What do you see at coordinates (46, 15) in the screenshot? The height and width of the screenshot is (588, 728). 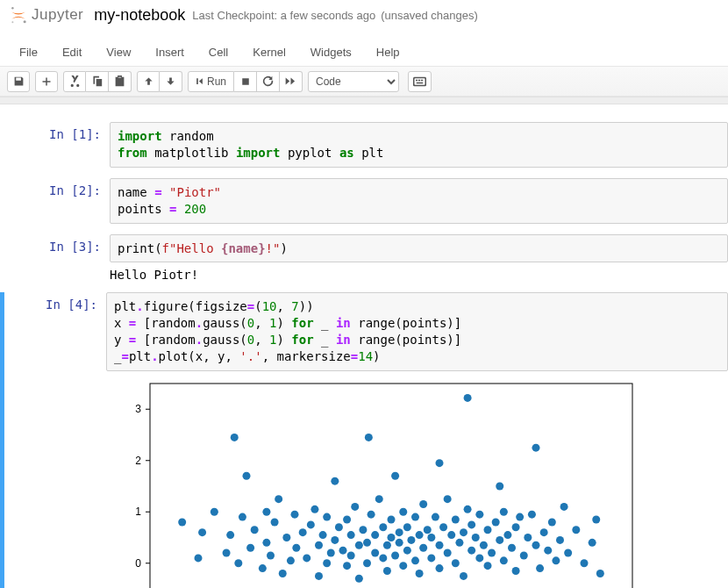 I see `jupyter-logo: Jupyter` at bounding box center [46, 15].